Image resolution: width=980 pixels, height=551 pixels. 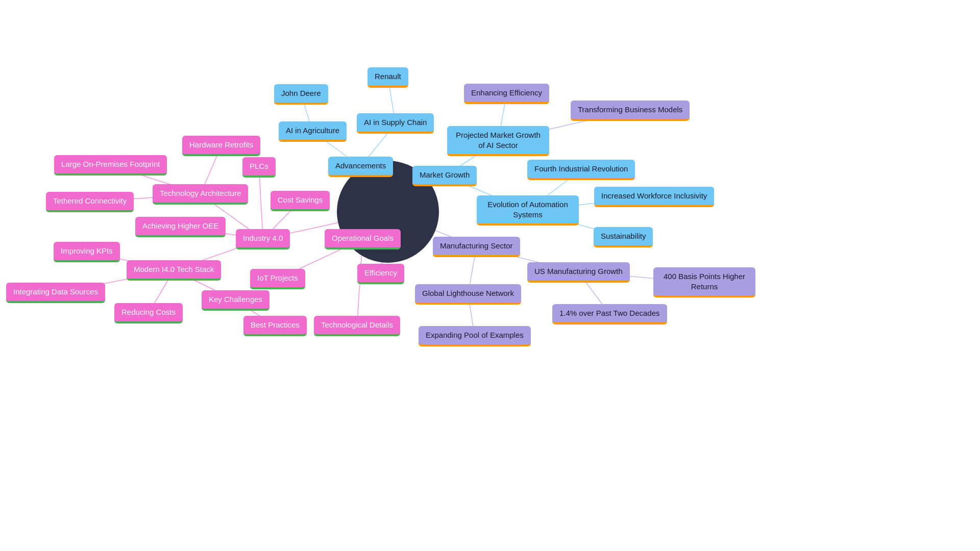 I want to click on integrating-data: Integrating Data Sources, so click(x=56, y=293).